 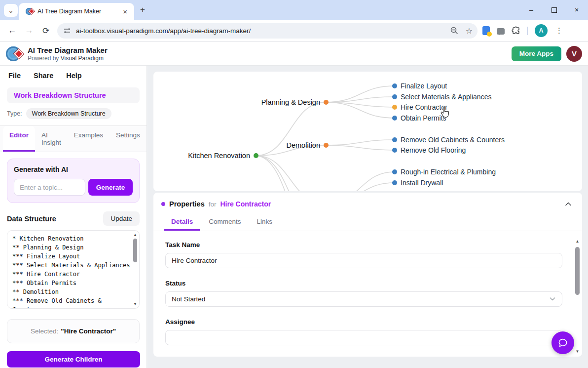 I want to click on tree-node-leaf: Obtain Permits, so click(x=419, y=118).